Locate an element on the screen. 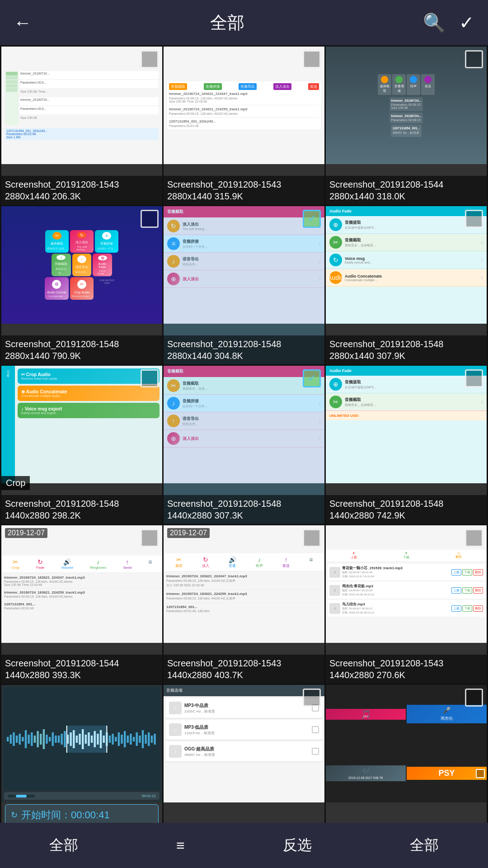 The width and height of the screenshot is (488, 868). nav-menu-button: ≡ is located at coordinates (181, 845).